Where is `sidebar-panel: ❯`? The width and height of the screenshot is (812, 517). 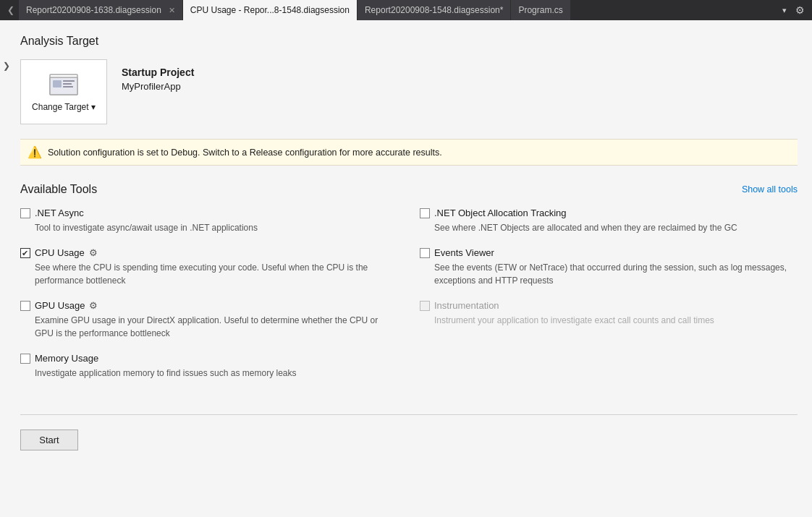
sidebar-panel: ❯ is located at coordinates (7, 269).